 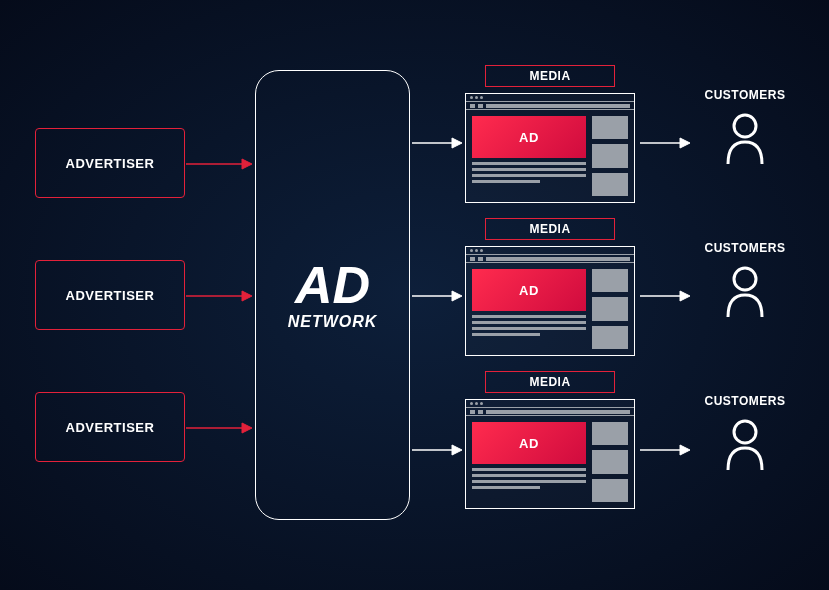 I want to click on advertiser-box-1: ADVERTISER, so click(x=110, y=163).